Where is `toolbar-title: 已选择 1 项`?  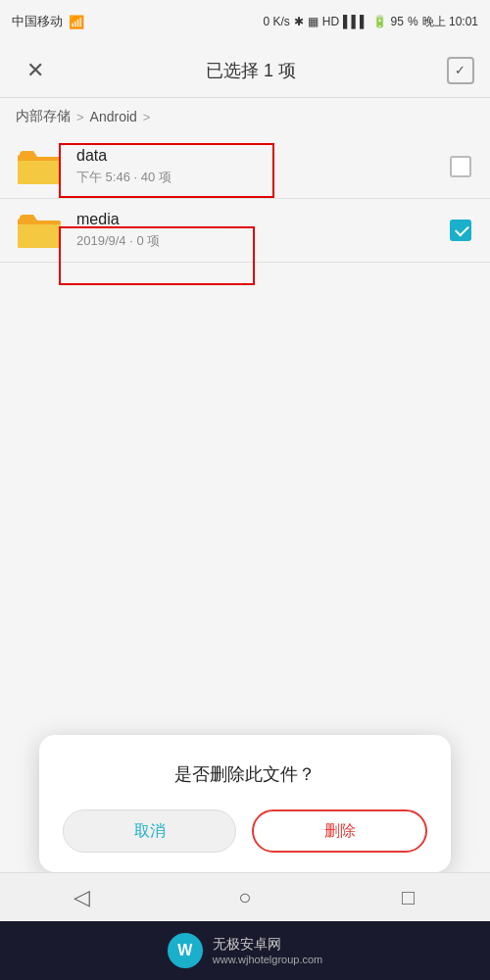
toolbar-title: 已选择 1 项 is located at coordinates (251, 71).